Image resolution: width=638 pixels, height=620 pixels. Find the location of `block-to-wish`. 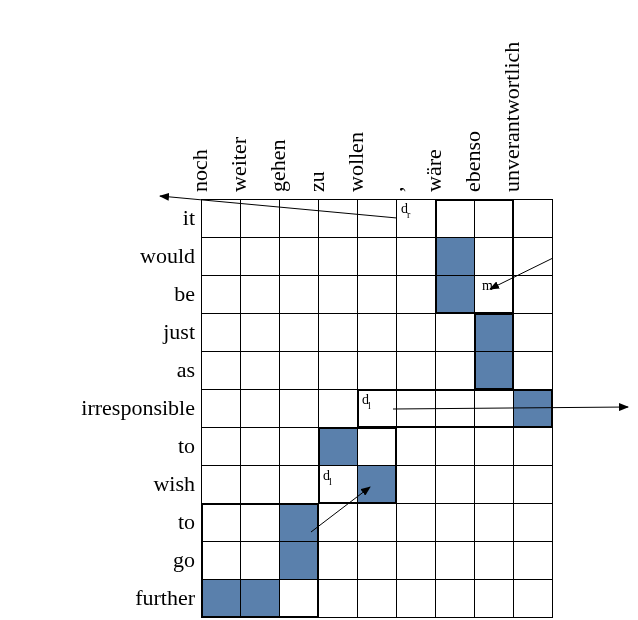

block-to-wish is located at coordinates (358, 466).